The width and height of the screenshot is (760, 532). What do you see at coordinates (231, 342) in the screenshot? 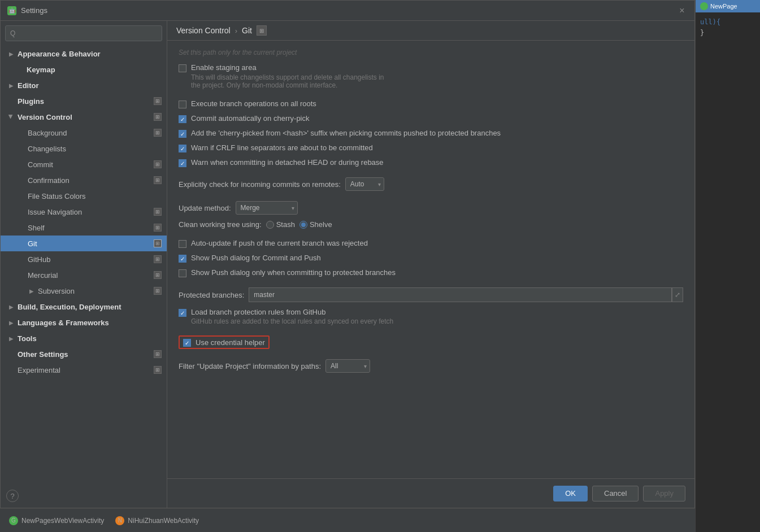
I see `use-credential-label: Use credential helper` at bounding box center [231, 342].